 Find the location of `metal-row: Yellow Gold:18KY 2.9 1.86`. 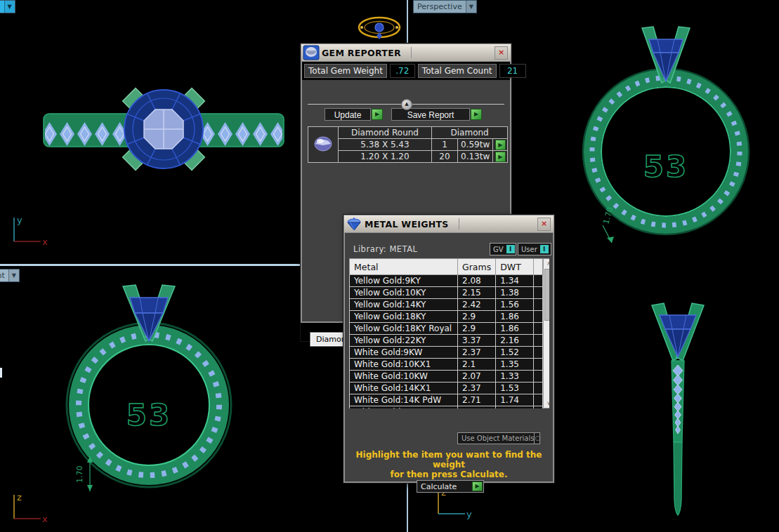

metal-row: Yellow Gold:18KY 2.9 1.86 is located at coordinates (447, 317).